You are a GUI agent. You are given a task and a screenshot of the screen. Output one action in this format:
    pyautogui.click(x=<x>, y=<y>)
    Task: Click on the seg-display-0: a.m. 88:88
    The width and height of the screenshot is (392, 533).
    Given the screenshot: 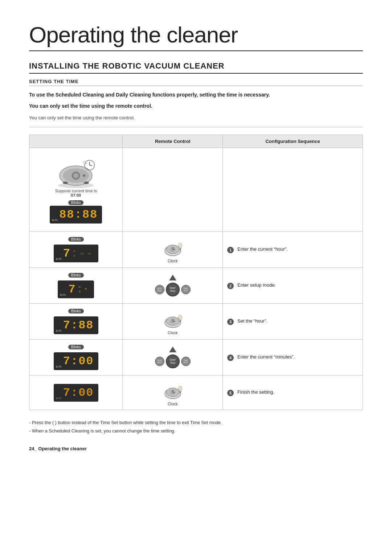 What is the action you would take?
    pyautogui.click(x=76, y=215)
    